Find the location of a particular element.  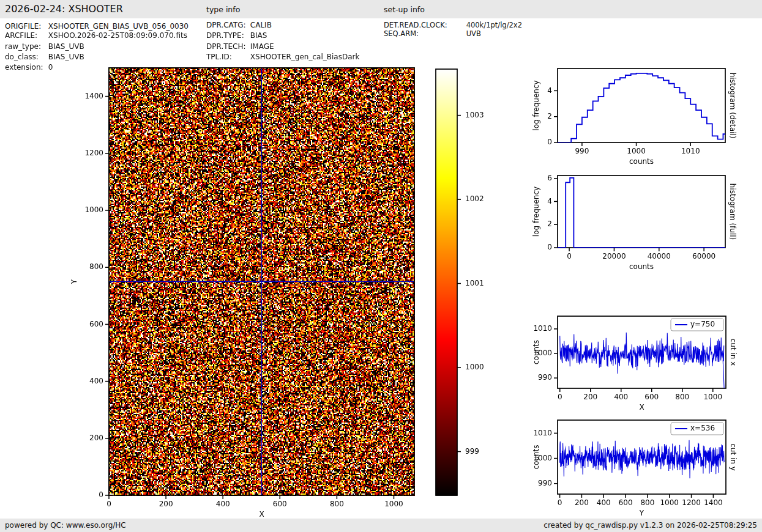

metadata-value: CALIB is located at coordinates (261, 25).